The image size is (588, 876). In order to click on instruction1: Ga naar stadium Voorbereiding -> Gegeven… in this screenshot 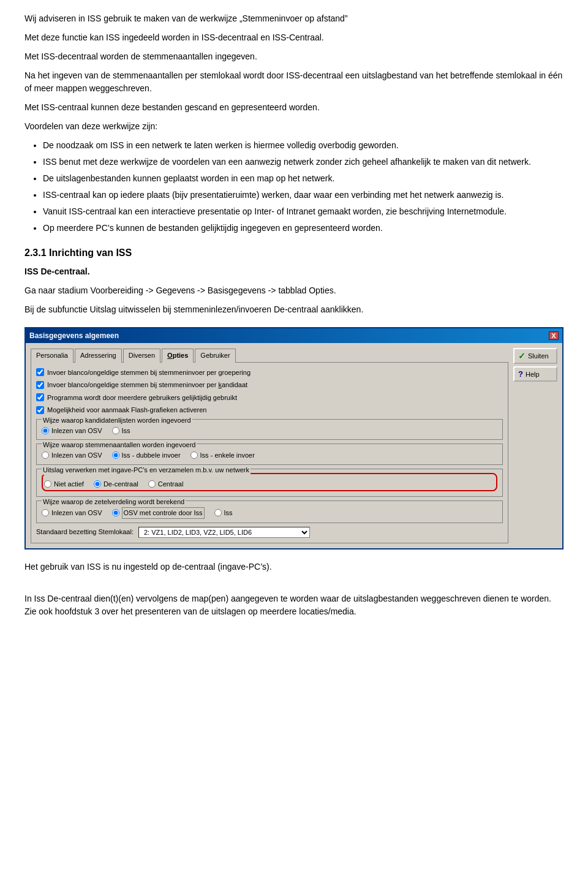, I will do `click(294, 290)`.